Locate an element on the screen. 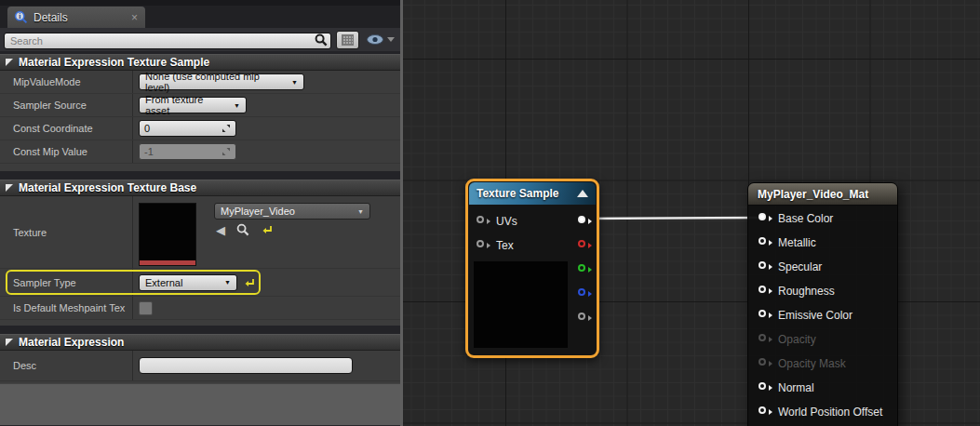 Image resolution: width=980 pixels, height=426 pixels. pin-label: Base Color is located at coordinates (806, 219).